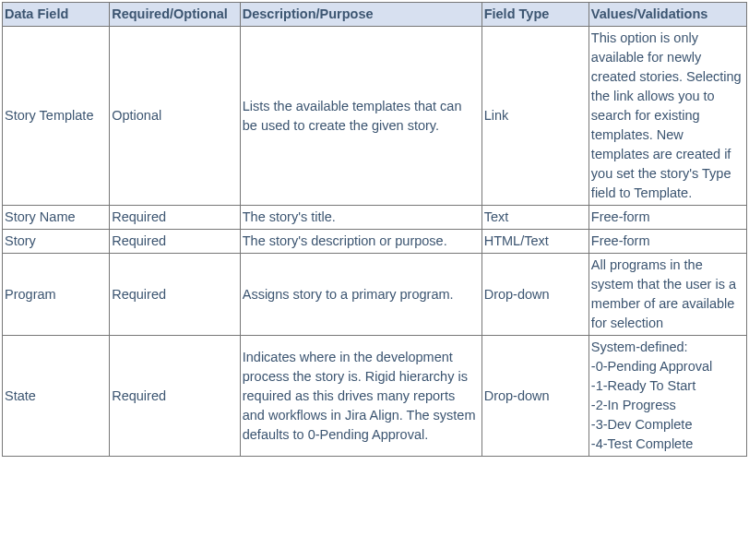  I want to click on cell-values: This option is only available for newly …, so click(668, 116).